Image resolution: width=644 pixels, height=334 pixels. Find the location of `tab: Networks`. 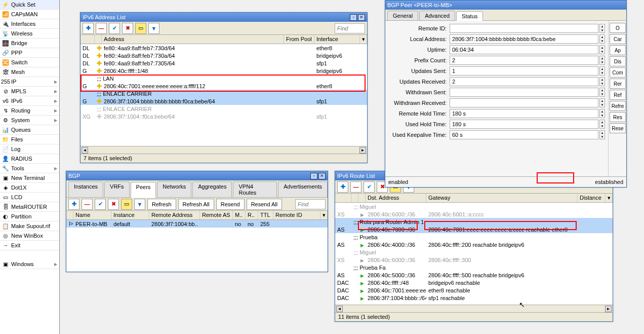

tab: Networks is located at coordinates (174, 190).